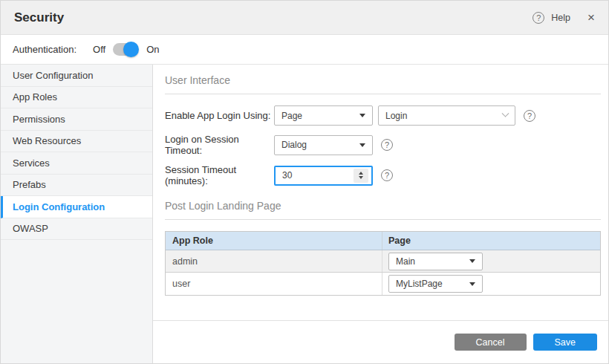 Image resolution: width=609 pixels, height=364 pixels. I want to click on stepper-down-icon, so click(361, 178).